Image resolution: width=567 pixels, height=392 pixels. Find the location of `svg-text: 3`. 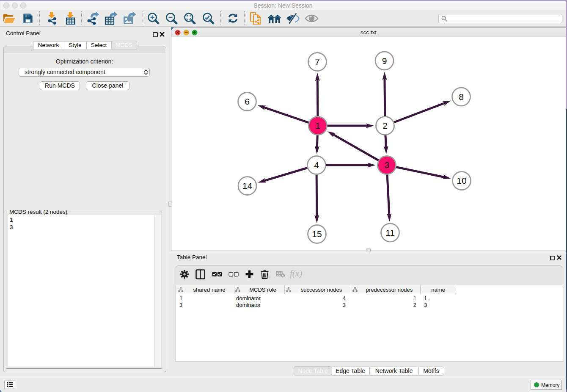

svg-text: 3 is located at coordinates (387, 165).